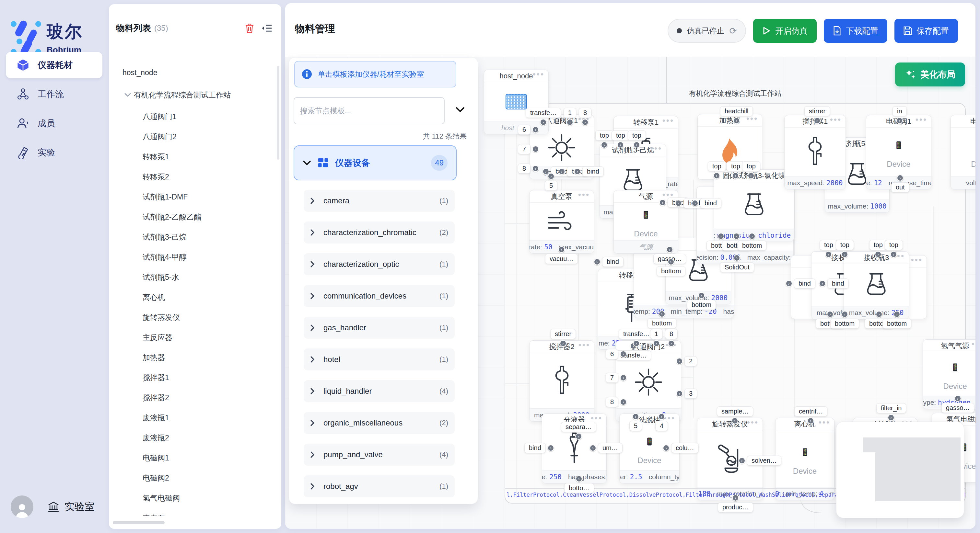 This screenshot has width=980, height=533. Describe the element at coordinates (579, 488) in the screenshot. I see `port-pill: botto…›` at that location.